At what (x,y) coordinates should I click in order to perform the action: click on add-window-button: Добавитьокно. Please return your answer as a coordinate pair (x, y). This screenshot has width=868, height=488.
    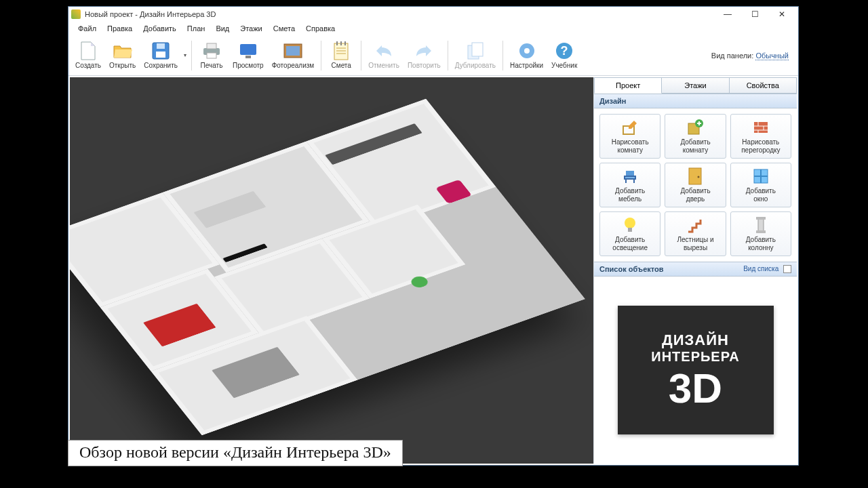
    Looking at the image, I should click on (761, 185).